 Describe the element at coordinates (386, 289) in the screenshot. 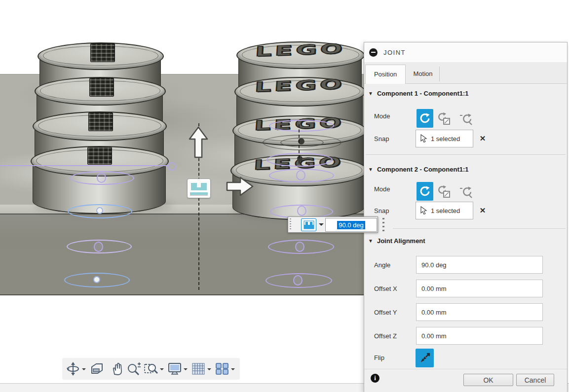

I see `offset-x-label: Offset X` at that location.